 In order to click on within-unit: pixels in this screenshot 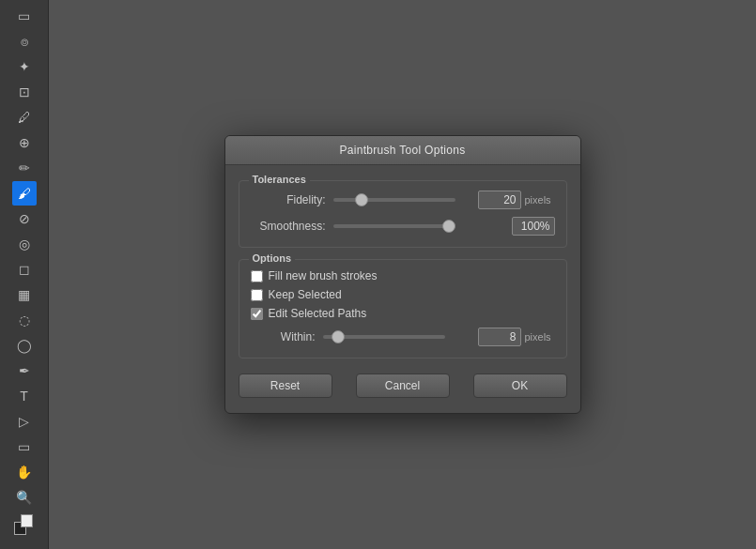, I will do `click(540, 337)`.